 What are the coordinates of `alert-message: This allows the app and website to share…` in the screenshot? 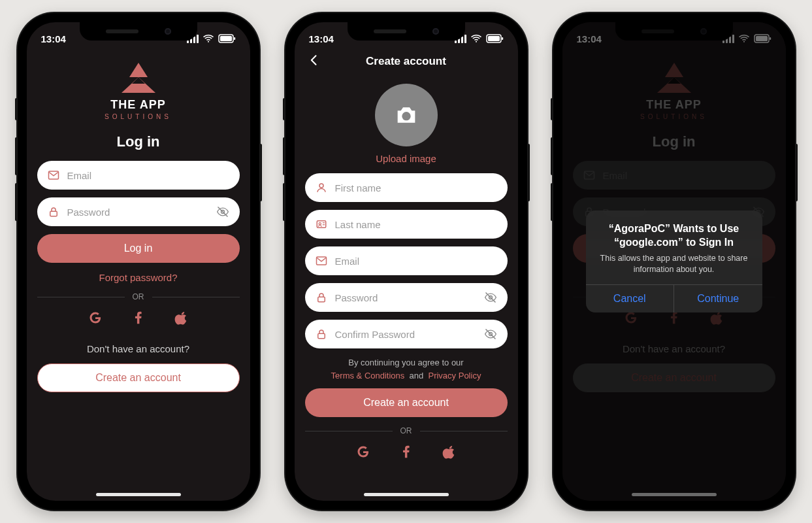 It's located at (674, 264).